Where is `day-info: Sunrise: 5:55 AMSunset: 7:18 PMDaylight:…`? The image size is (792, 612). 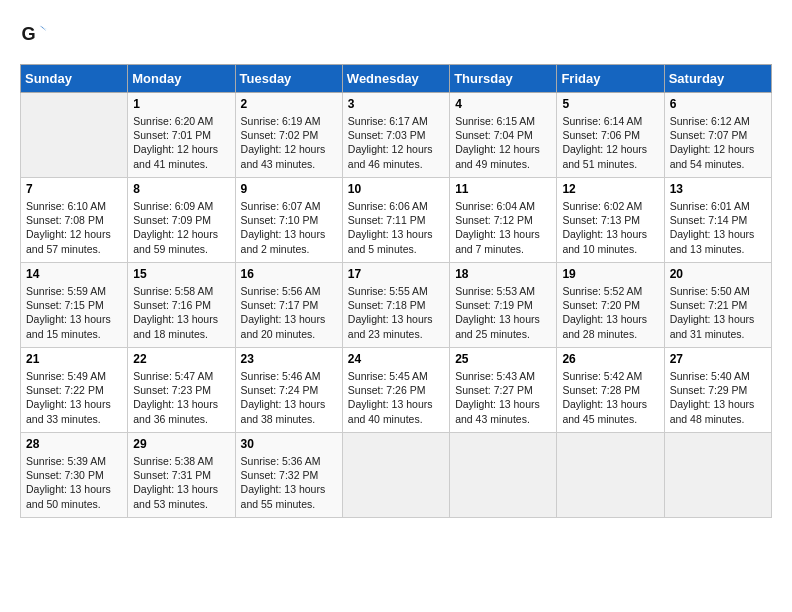 day-info: Sunrise: 5:55 AMSunset: 7:18 PMDaylight:… is located at coordinates (396, 312).